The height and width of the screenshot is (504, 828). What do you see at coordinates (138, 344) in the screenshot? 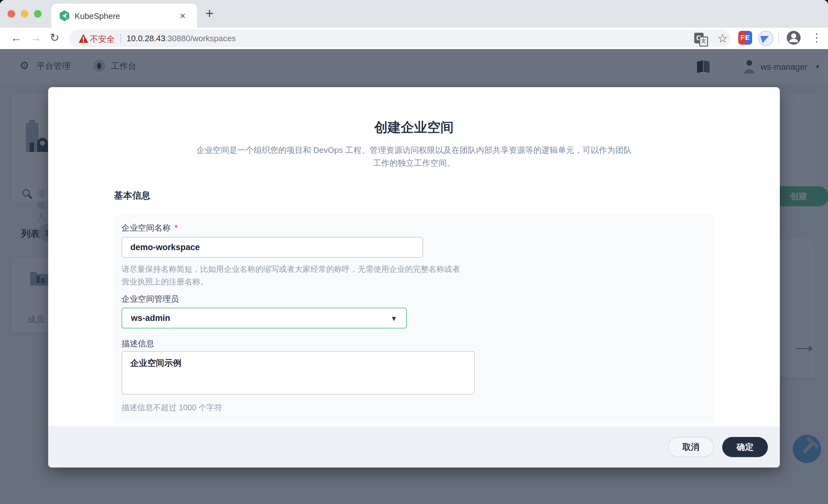
I see `description-label: 描述信息` at bounding box center [138, 344].